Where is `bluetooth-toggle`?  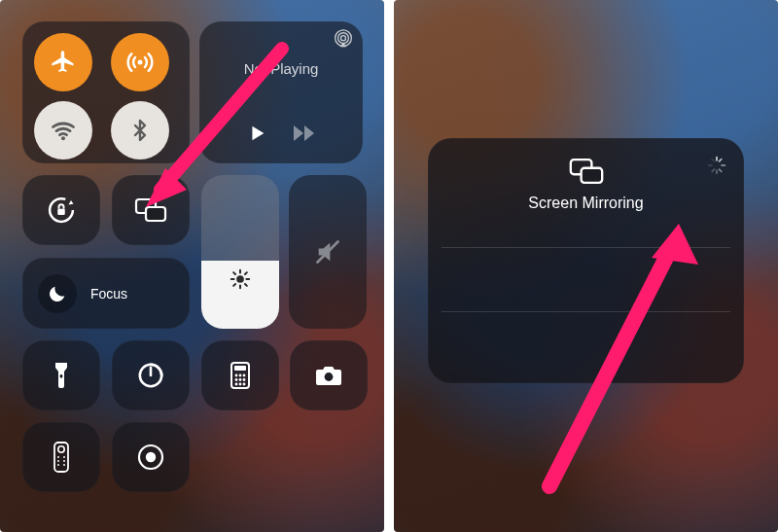 bluetooth-toggle is located at coordinates (140, 130).